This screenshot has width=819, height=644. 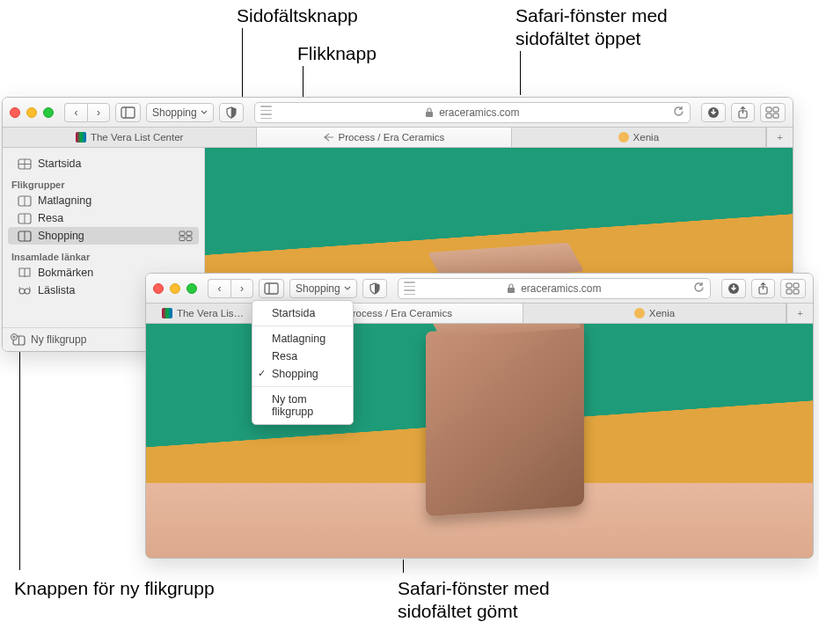 I want to click on dropdown-item: Matlagning, so click(x=303, y=339).